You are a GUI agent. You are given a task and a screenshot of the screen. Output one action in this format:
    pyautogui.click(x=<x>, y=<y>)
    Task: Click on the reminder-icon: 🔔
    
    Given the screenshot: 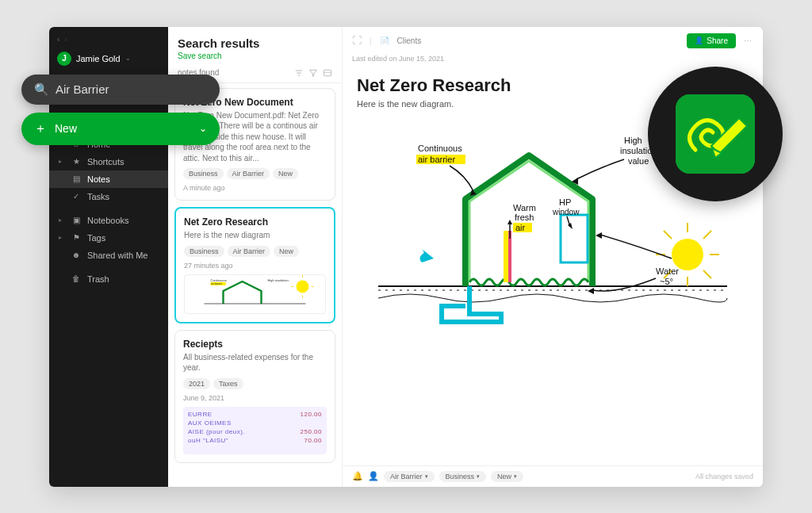 What is the action you would take?
    pyautogui.click(x=358, y=476)
    